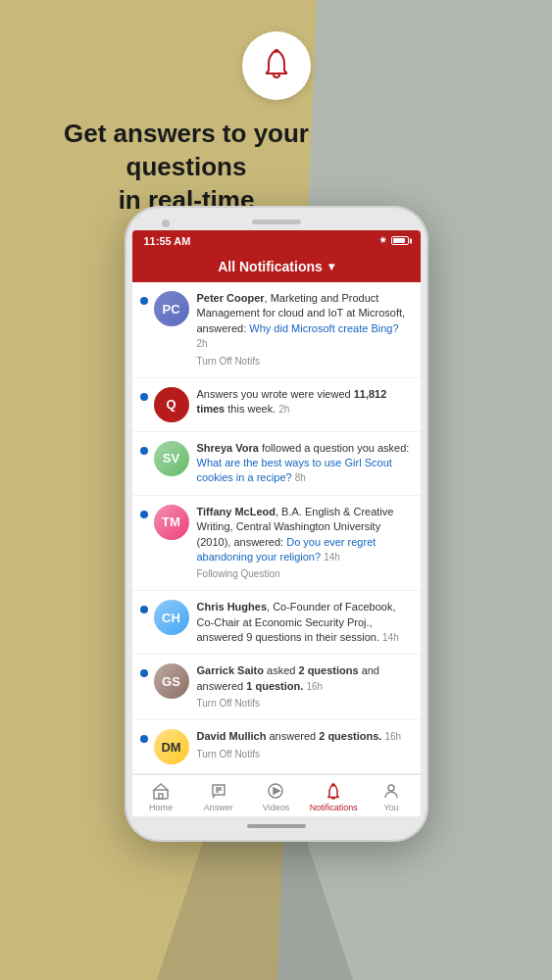 This screenshot has height=980, width=552. Describe the element at coordinates (276, 796) in the screenshot. I see `bottom-nav: Home Answer` at that location.